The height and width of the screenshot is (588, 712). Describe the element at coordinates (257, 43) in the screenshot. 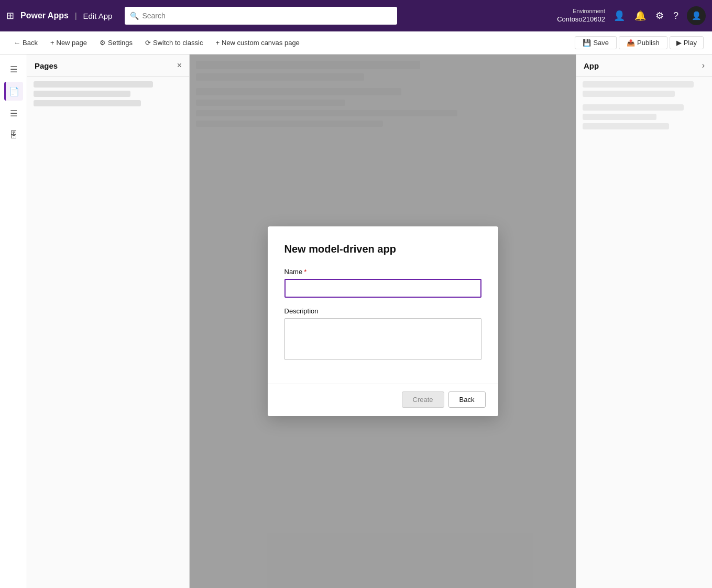

I see `new-custom-canvas-button: + New custom canvas page` at that location.